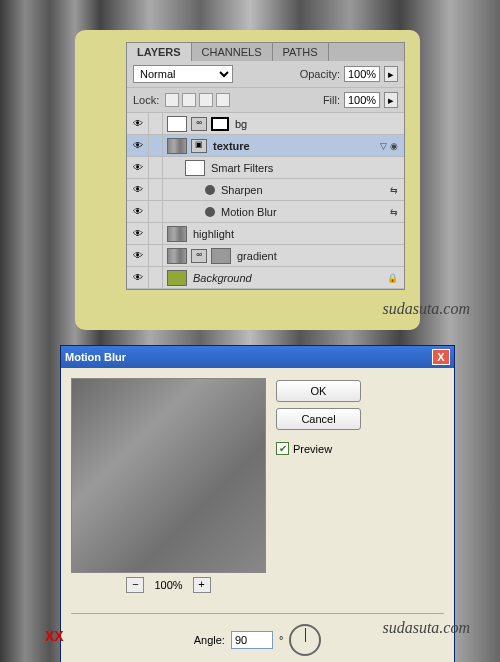 The image size is (500, 662). I want to click on layer-name: Motion Blur, so click(249, 212).